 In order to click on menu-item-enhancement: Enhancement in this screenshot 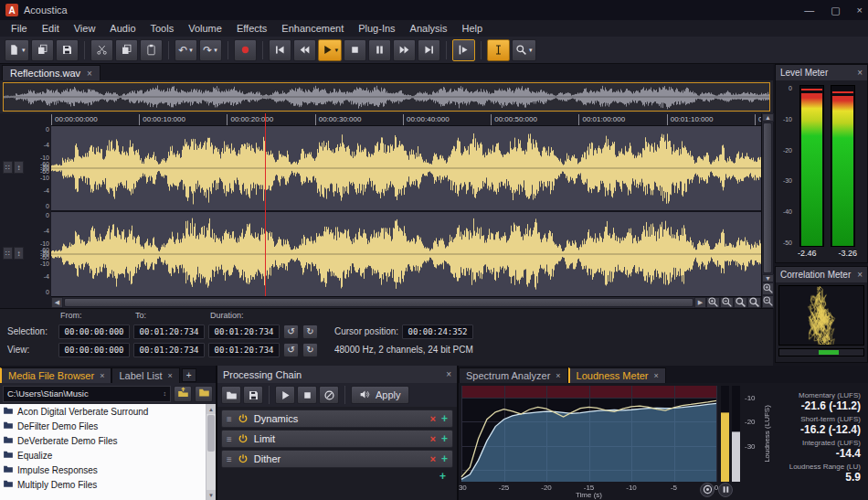, I will do `click(312, 28)`.